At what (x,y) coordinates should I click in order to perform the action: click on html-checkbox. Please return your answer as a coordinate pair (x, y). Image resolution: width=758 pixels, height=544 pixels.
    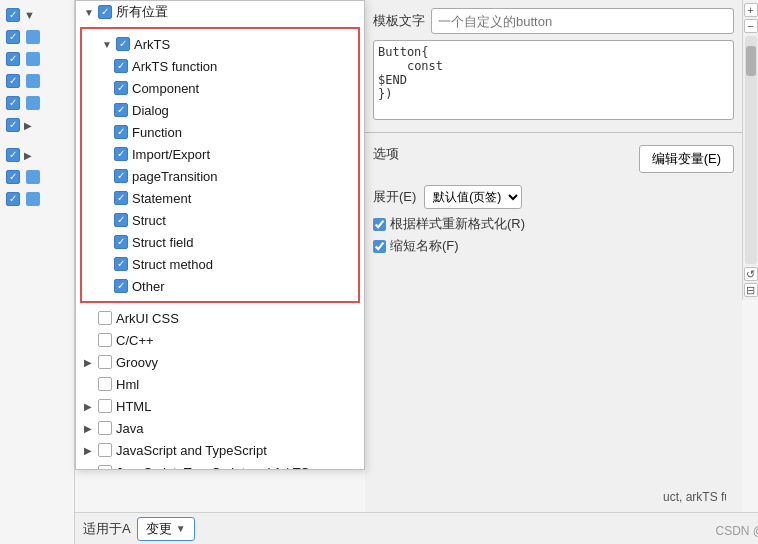
    Looking at the image, I should click on (105, 406).